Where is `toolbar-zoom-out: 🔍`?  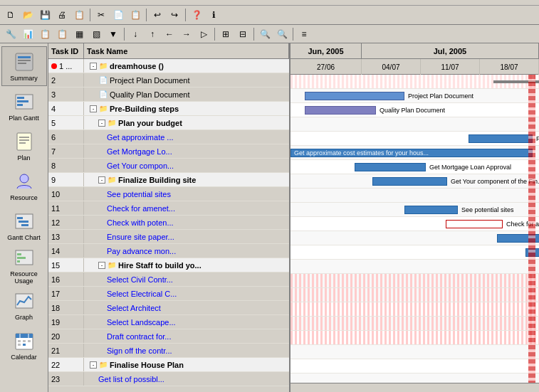 toolbar-zoom-out: 🔍 is located at coordinates (282, 34).